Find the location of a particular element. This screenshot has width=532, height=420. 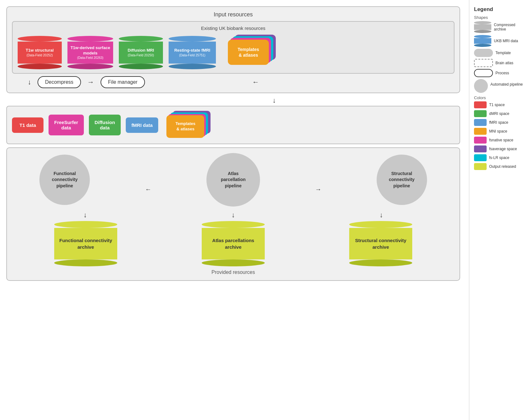

template-shape is located at coordinates (483, 53).